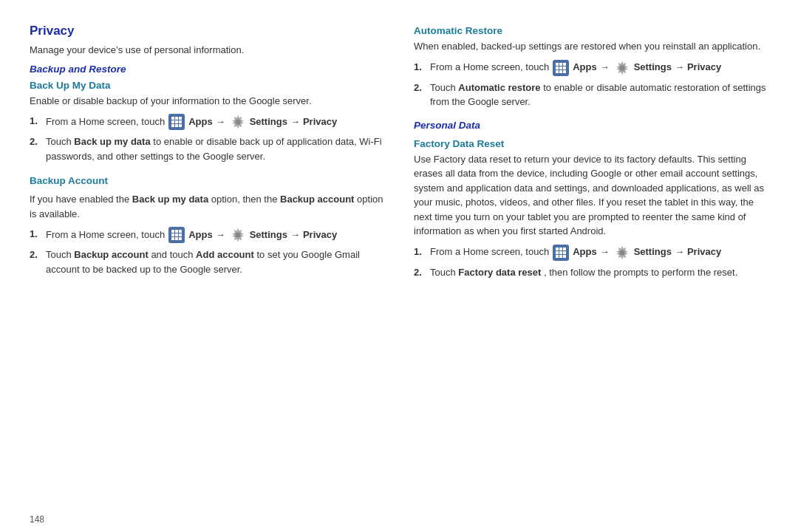 Image resolution: width=798 pixels, height=532 pixels. I want to click on factory-steps: 1. From a Home screen, touch Apps →, so click(591, 265).